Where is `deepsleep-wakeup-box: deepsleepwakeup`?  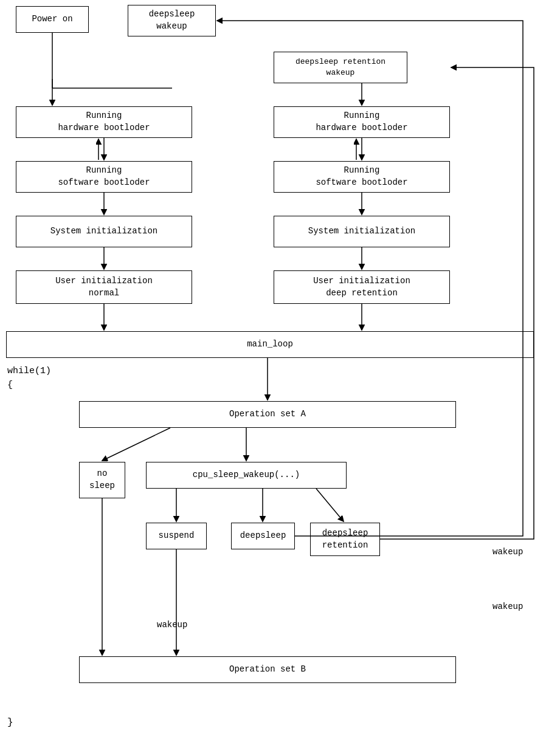 deepsleep-wakeup-box: deepsleepwakeup is located at coordinates (171, 21).